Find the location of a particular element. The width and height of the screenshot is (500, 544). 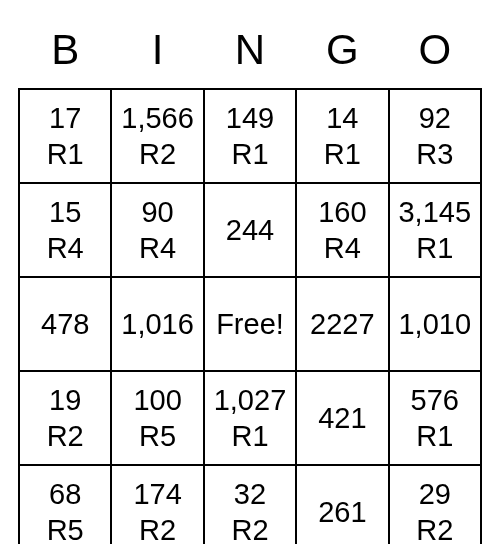

bingo-cell: 14R1 is located at coordinates (342, 136).